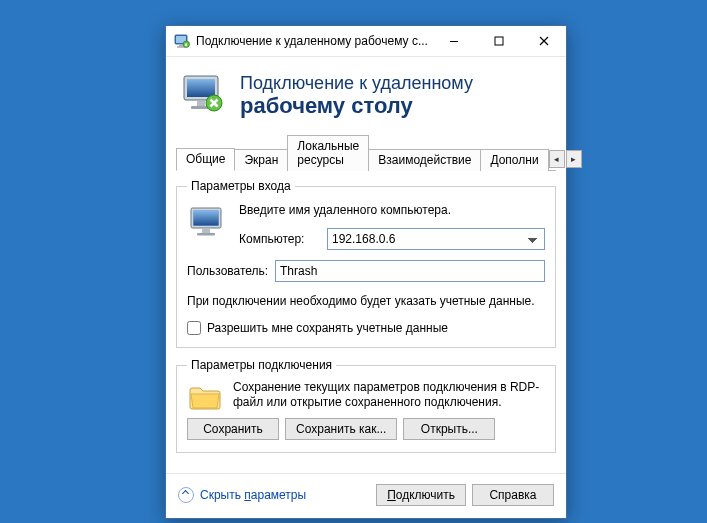 The height and width of the screenshot is (523, 707). Describe the element at coordinates (208, 226) in the screenshot. I see `computer-icon` at that location.